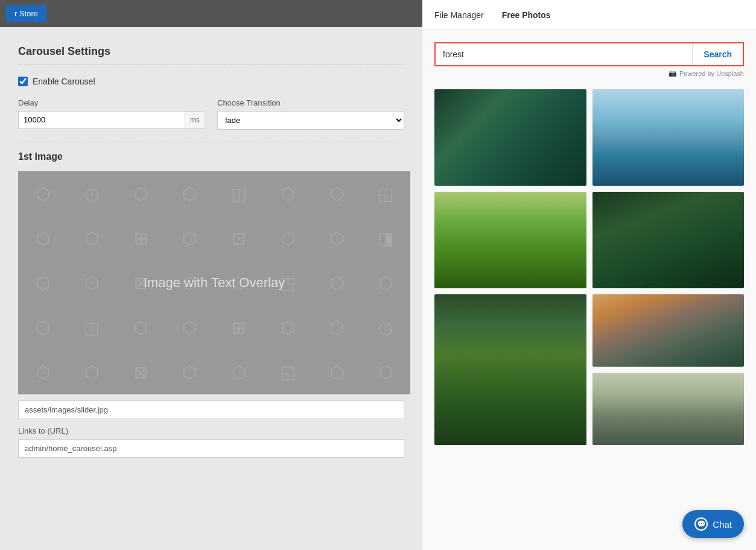 Image resolution: width=756 pixels, height=550 pixels. I want to click on delay-group: Delay ms, so click(112, 114).